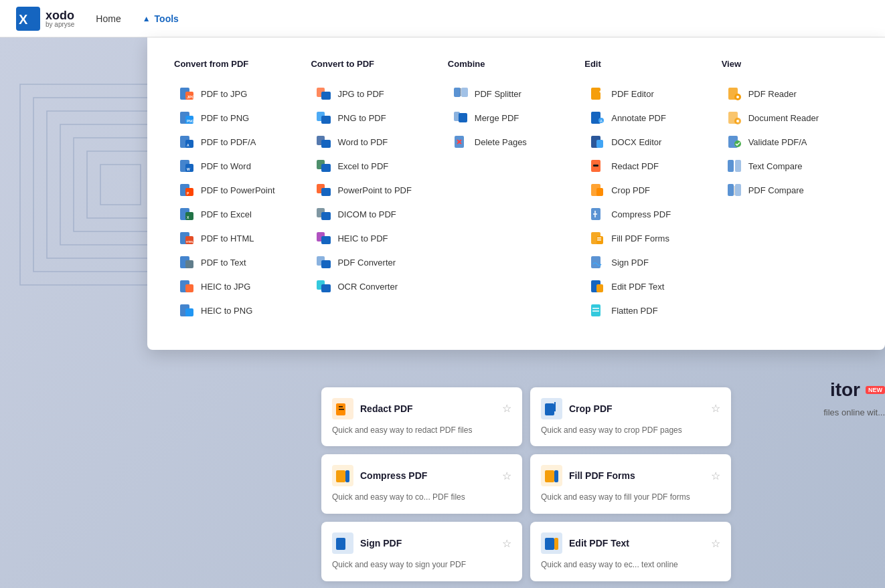  I want to click on star-crop: ☆, so click(716, 408).